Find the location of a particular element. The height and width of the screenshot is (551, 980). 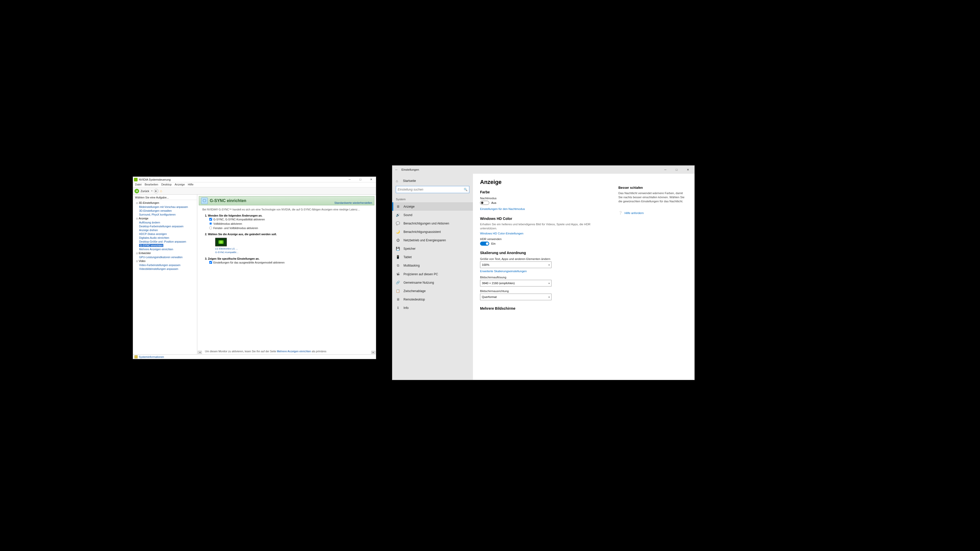

nvidia-titlebar: NVIDIA Systemsteuerung ─ □ ✕ is located at coordinates (255, 179).